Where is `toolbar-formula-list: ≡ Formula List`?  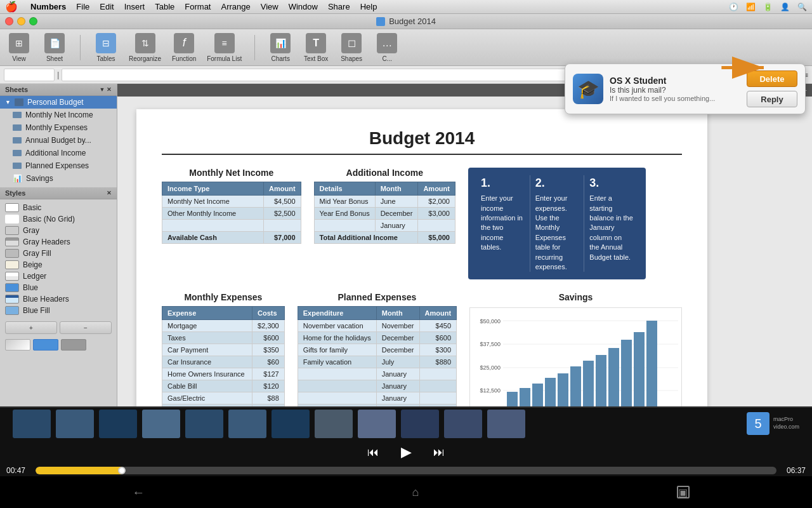
toolbar-formula-list: ≡ Formula List is located at coordinates (225, 48).